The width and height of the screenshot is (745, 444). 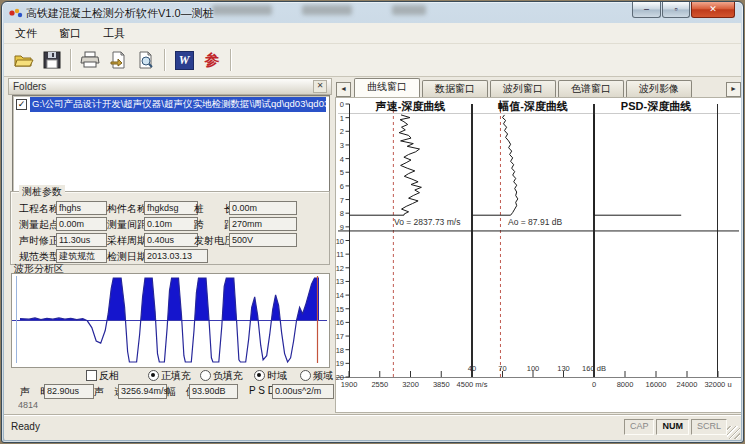 I want to click on menu-bar: 文件窗口工具, so click(x=372, y=34).